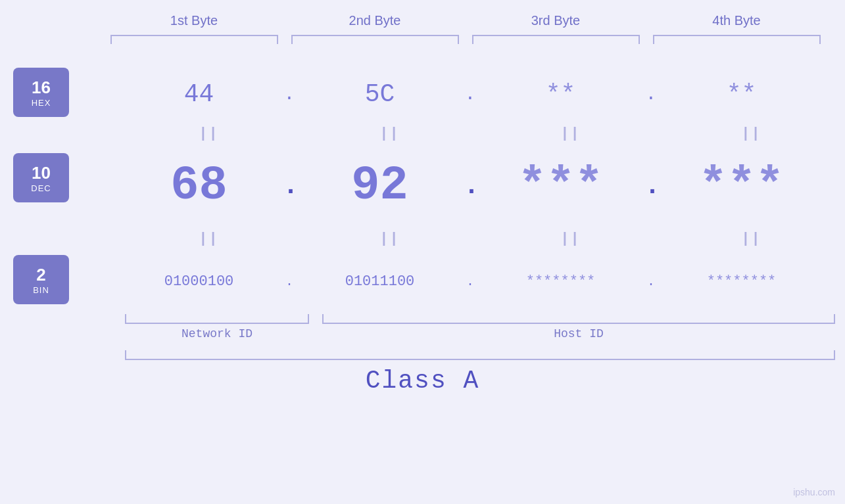  What do you see at coordinates (480, 334) in the screenshot?
I see `id-labels: Network ID Host ID` at bounding box center [480, 334].